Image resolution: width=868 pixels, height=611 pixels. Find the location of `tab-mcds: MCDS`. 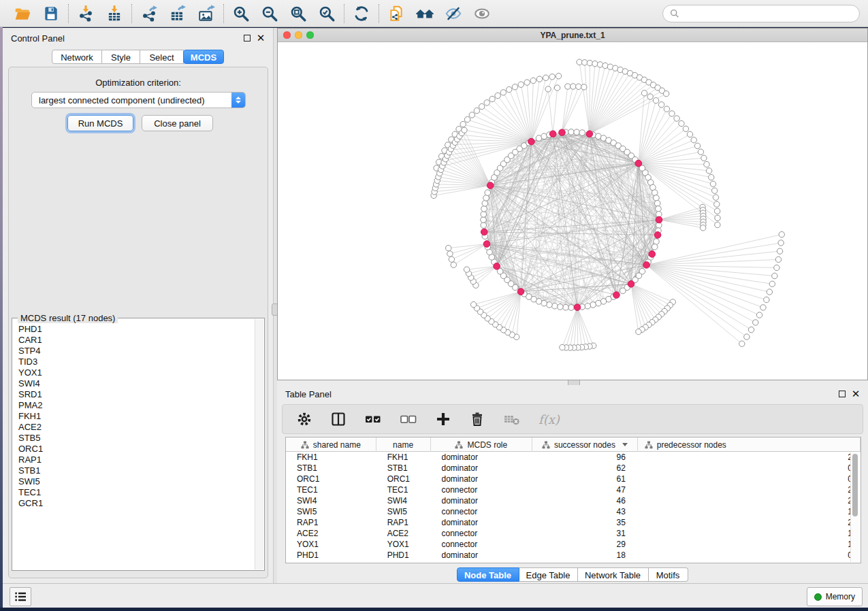

tab-mcds: MCDS is located at coordinates (204, 57).